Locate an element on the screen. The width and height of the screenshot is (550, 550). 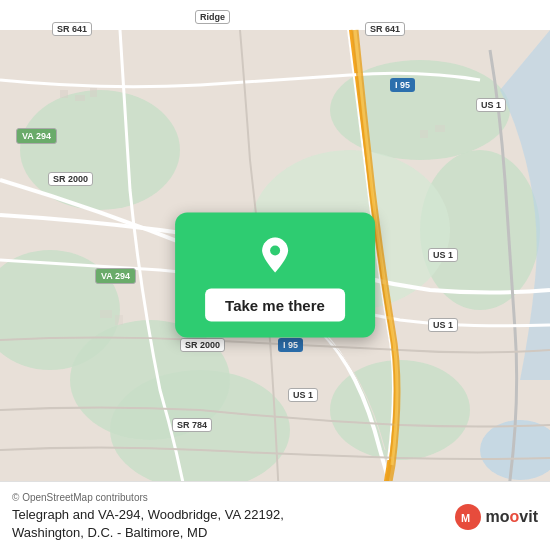
ridge-label: Ridge is located at coordinates (212, 17).